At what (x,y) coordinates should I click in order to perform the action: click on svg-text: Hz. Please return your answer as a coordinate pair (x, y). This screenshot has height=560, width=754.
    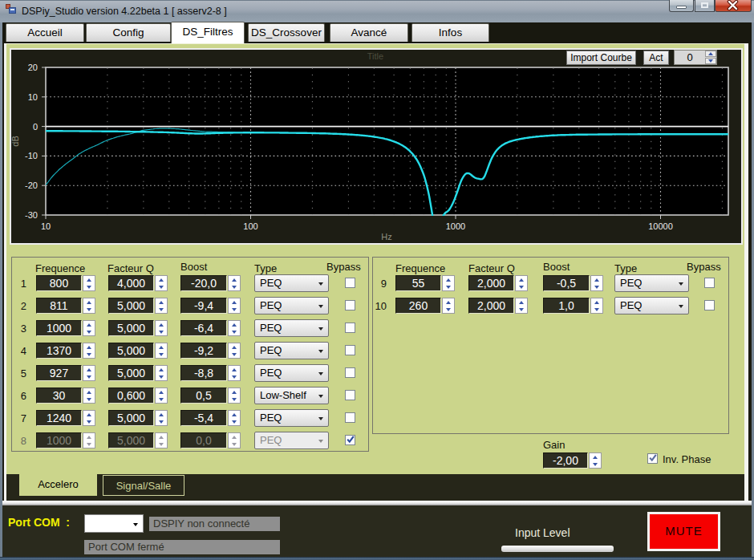
    Looking at the image, I should click on (387, 237).